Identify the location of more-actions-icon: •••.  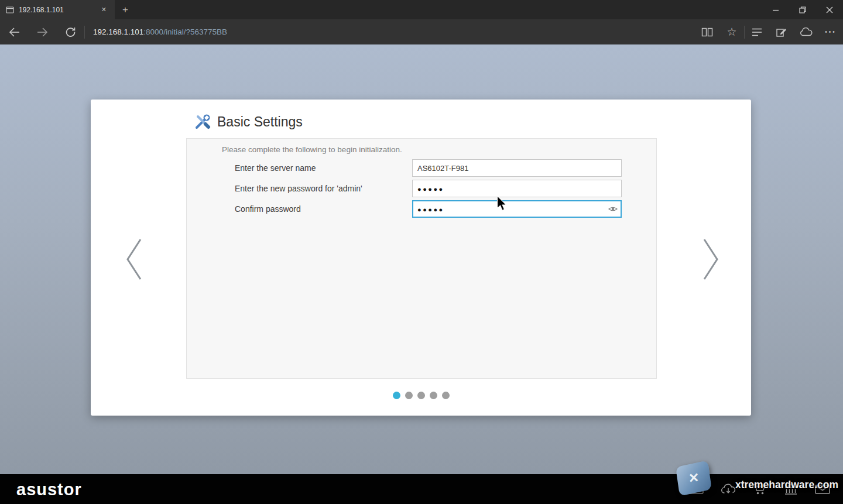
(831, 32).